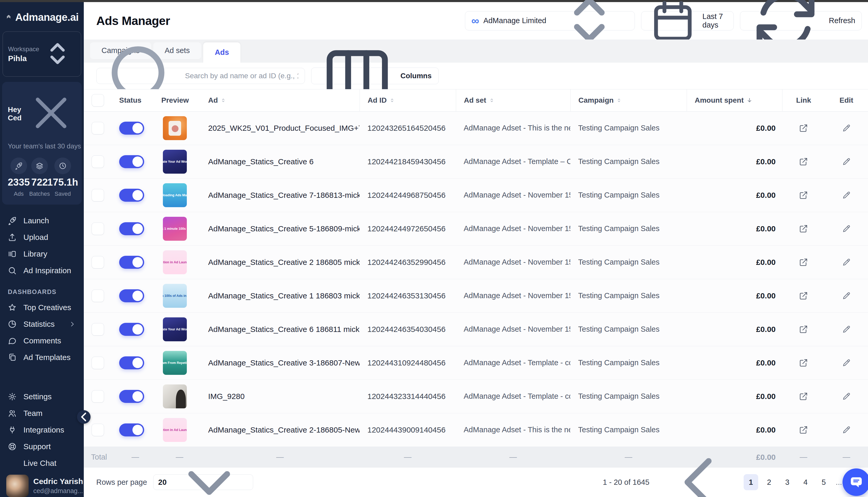  Describe the element at coordinates (42, 238) in the screenshot. I see `sidebar-item-upload: Upload` at that location.